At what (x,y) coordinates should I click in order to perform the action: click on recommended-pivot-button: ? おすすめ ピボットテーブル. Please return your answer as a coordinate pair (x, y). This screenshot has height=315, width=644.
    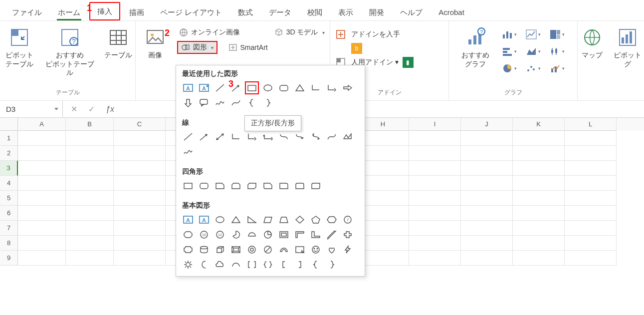
    Looking at the image, I should click on (70, 55).